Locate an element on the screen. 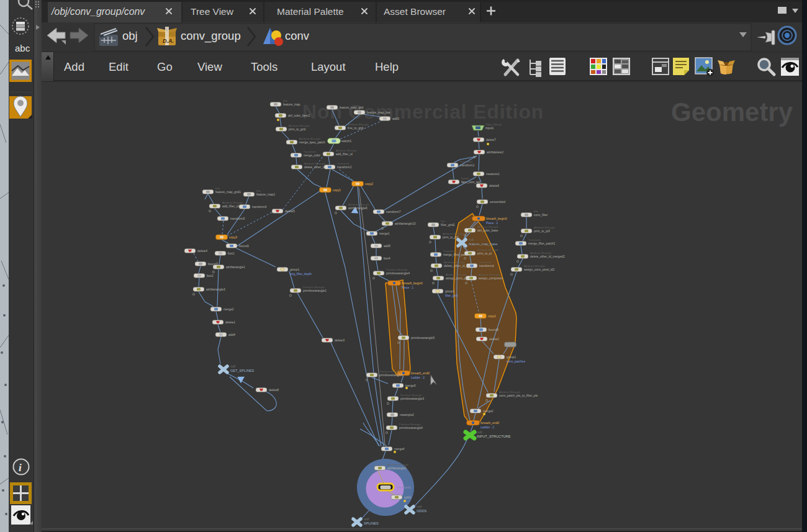  svg-text: add5 is located at coordinates (387, 246).